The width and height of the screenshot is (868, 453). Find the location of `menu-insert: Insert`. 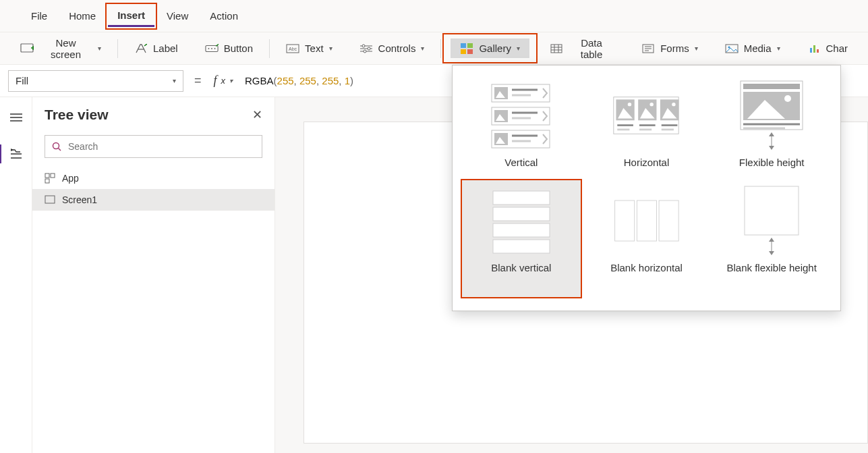

menu-insert: Insert is located at coordinates (131, 16).